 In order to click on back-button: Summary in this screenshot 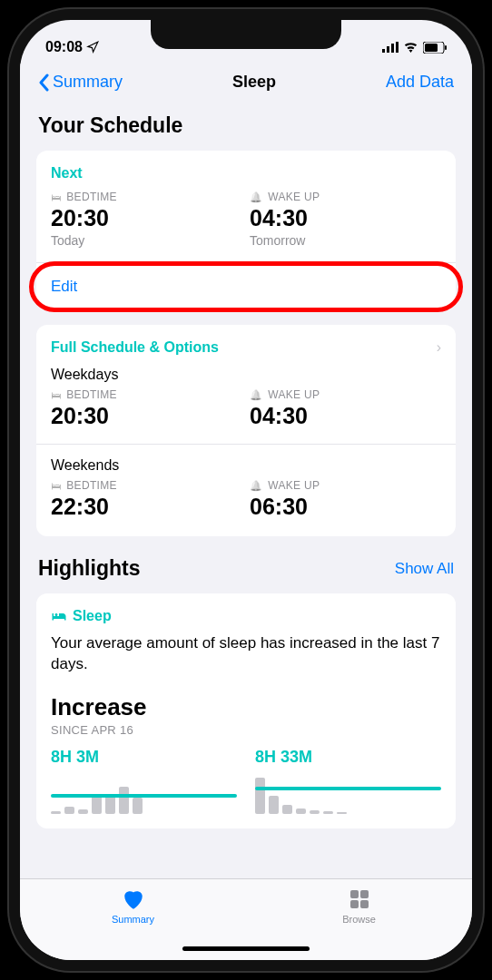, I will do `click(80, 82)`.